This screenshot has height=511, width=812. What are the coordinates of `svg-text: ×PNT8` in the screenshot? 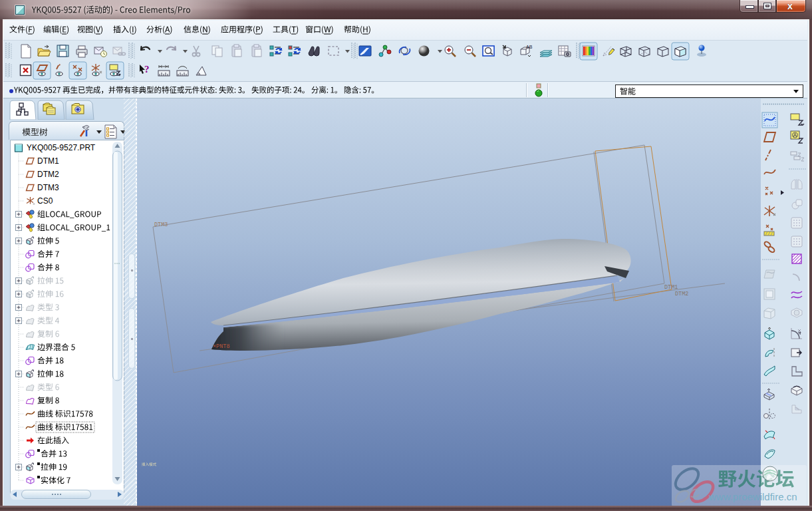 It's located at (221, 347).